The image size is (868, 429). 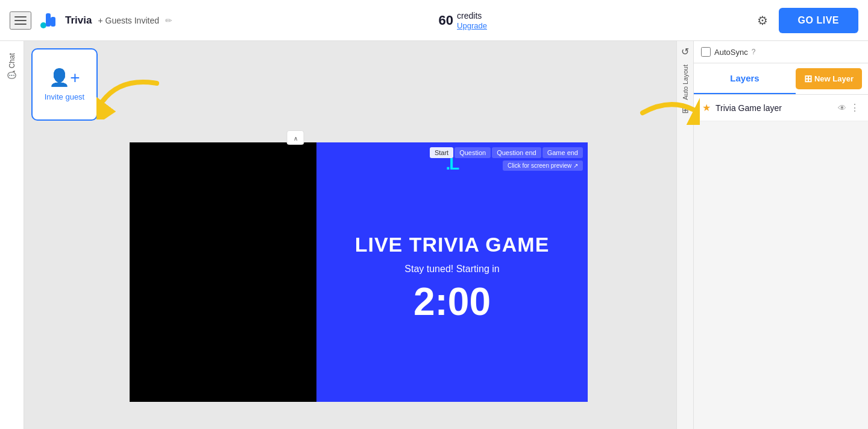 I want to click on layer-actions: 👁 ⋮, so click(x=849, y=107).